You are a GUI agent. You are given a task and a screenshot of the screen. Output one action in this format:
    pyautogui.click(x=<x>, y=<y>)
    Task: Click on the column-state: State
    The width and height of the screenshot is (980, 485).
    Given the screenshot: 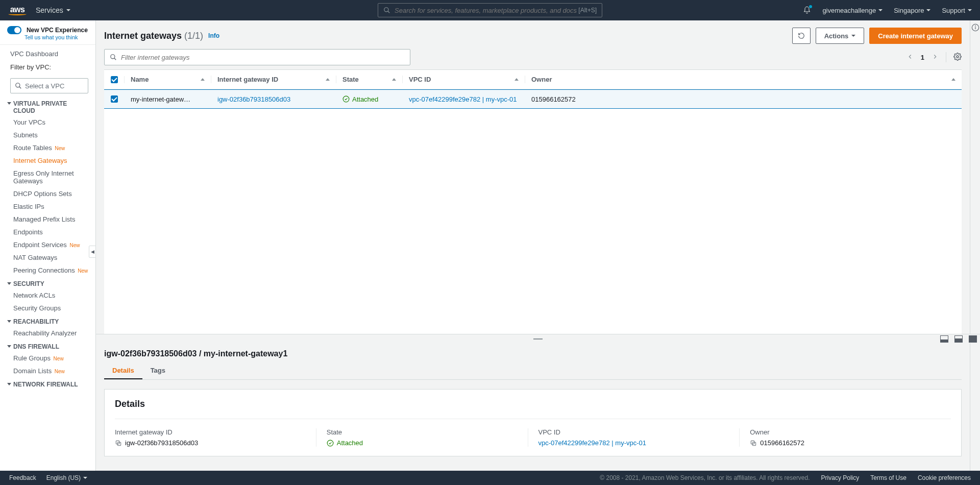 What is the action you would take?
    pyautogui.click(x=370, y=80)
    